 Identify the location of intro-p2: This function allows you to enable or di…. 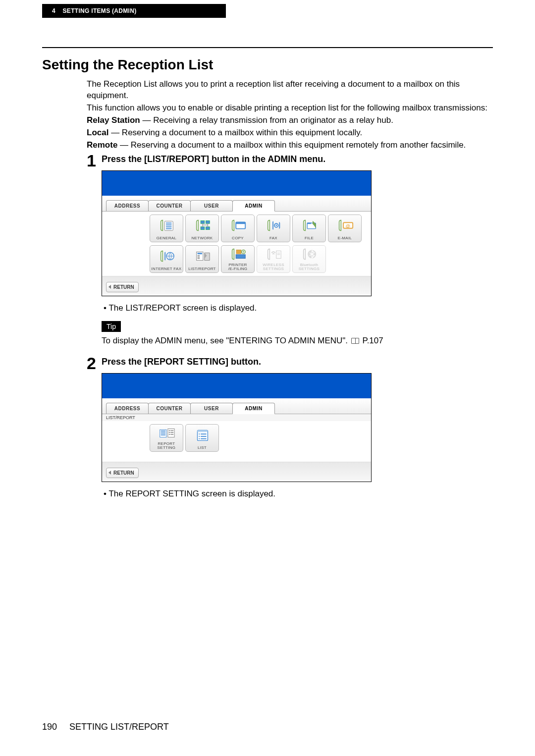
(290, 108).